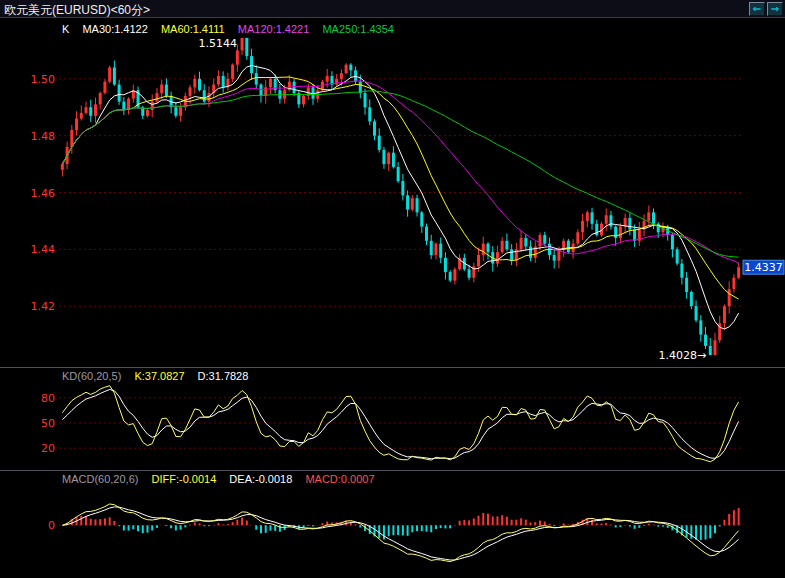  I want to click on macd-diff-value: DIFF:-0.0014, so click(184, 479).